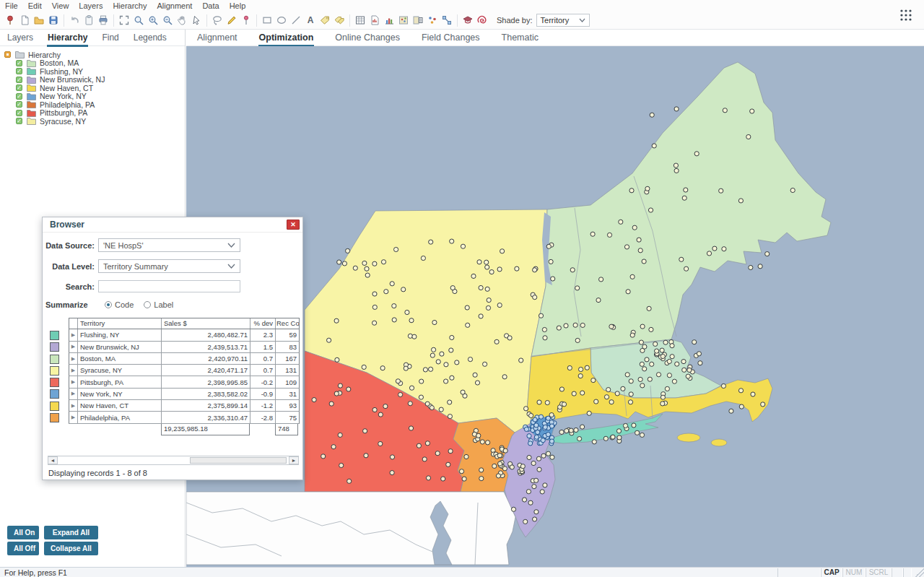 The image size is (924, 577). Describe the element at coordinates (139, 20) in the screenshot. I see `magnifier-icon` at that location.